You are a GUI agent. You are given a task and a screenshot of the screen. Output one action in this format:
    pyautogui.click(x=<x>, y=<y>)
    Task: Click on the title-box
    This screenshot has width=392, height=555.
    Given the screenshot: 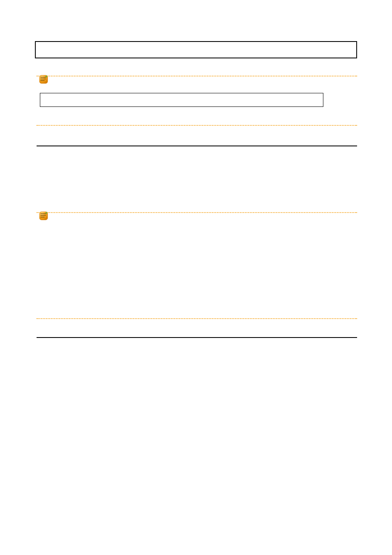 What is the action you would take?
    pyautogui.click(x=196, y=50)
    